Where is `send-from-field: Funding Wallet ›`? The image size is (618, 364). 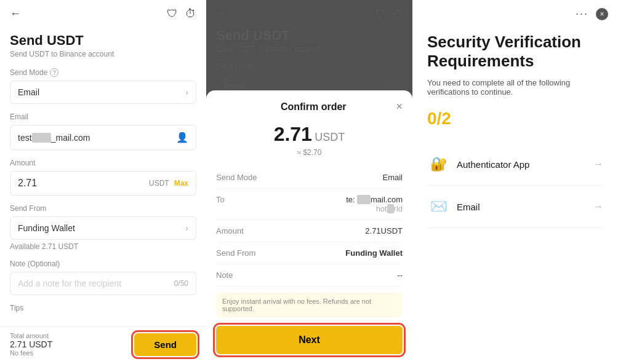 send-from-field: Funding Wallet › is located at coordinates (103, 228).